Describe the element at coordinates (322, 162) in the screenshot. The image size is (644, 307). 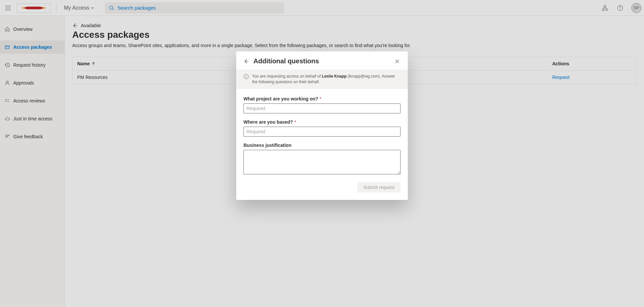
I see `business-justification-input` at that location.